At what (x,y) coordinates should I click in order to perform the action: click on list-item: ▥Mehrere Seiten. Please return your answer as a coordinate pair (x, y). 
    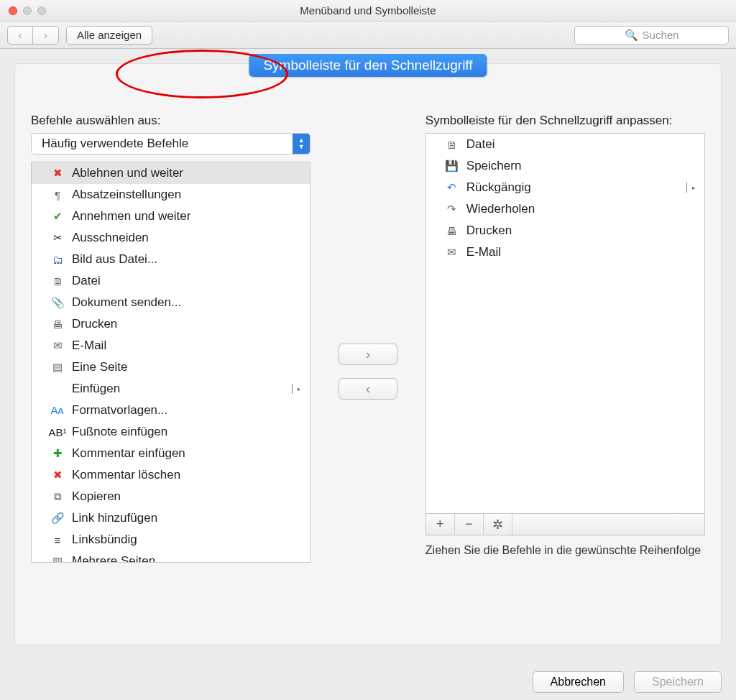
    Looking at the image, I should click on (171, 556).